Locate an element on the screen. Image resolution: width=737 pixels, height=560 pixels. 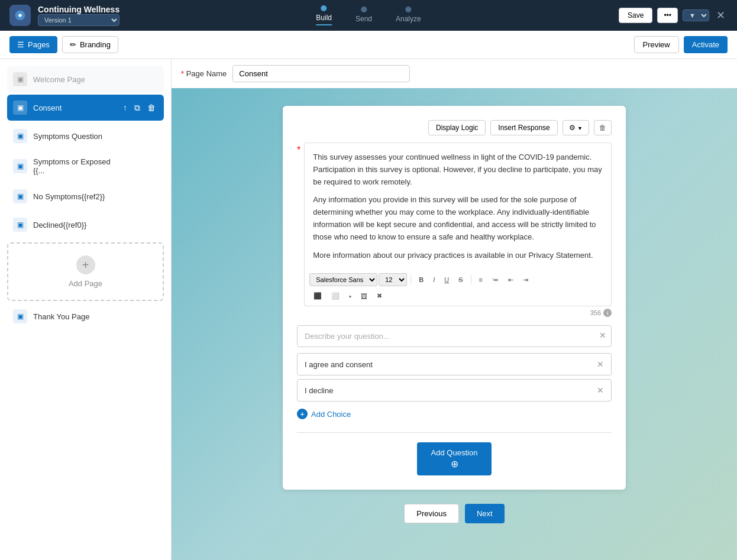
choice-1-delete: ✕ is located at coordinates (600, 364).